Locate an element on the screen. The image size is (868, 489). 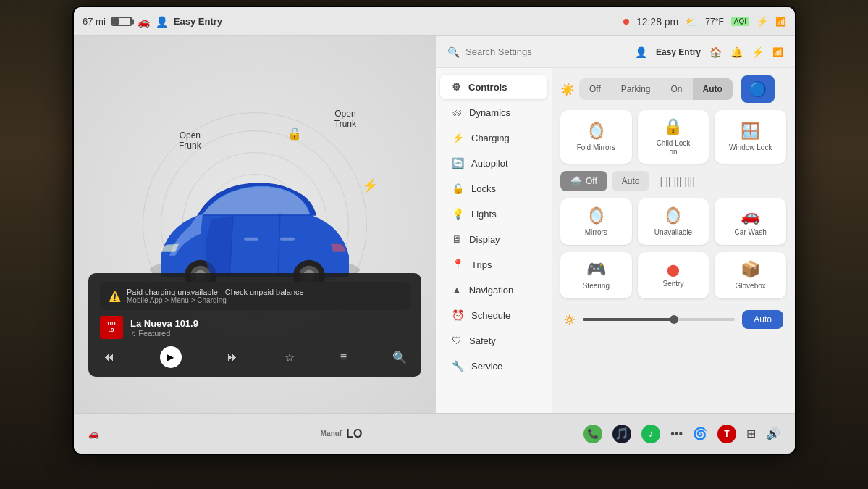
child-lock-icon: 🔒 is located at coordinates (673, 127).